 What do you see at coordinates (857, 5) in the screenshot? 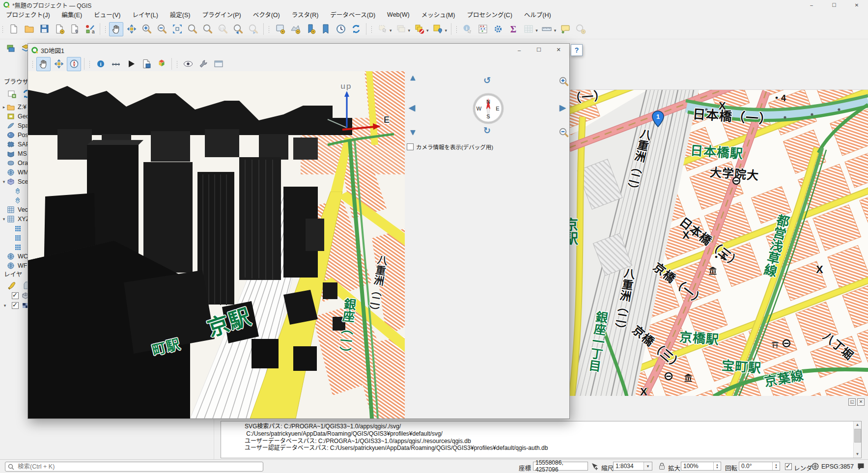
I see `close-button: ✕` at bounding box center [857, 5].